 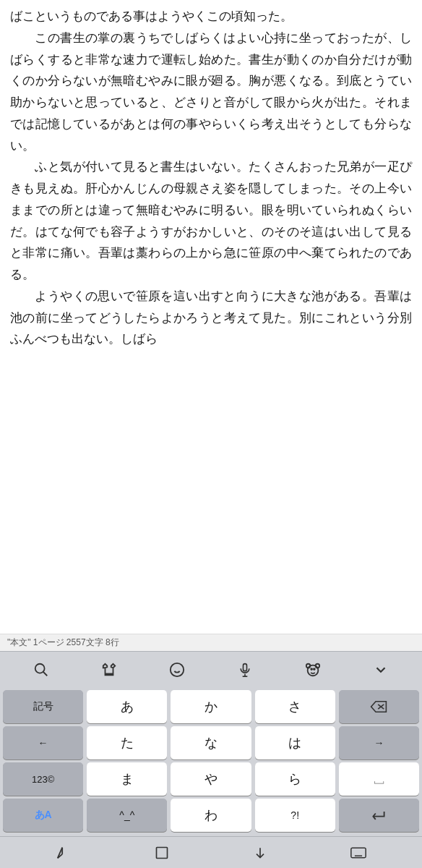 I want to click on search-icon, so click(x=41, y=670).